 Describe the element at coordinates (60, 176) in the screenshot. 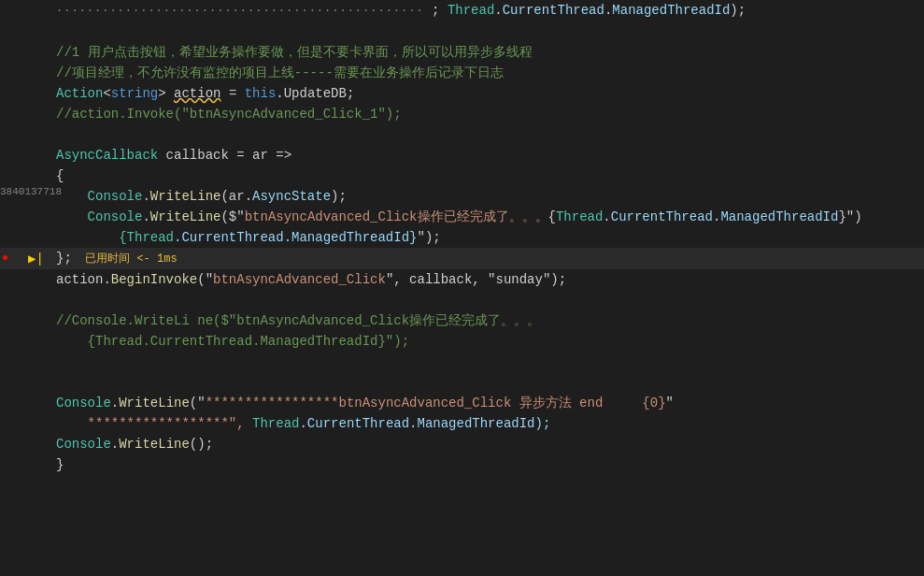

I see `code-token: {` at that location.